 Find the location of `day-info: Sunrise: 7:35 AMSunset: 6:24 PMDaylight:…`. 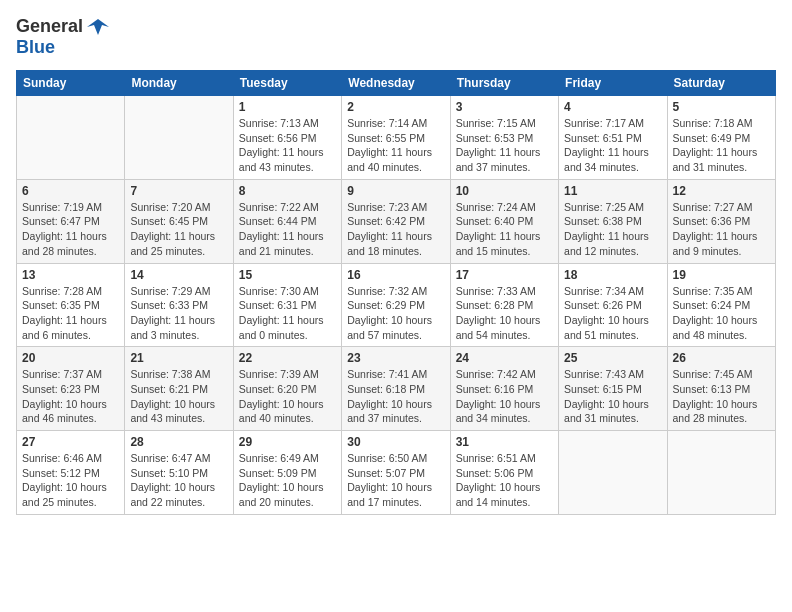

day-info: Sunrise: 7:35 AMSunset: 6:24 PMDaylight:… is located at coordinates (722, 314).